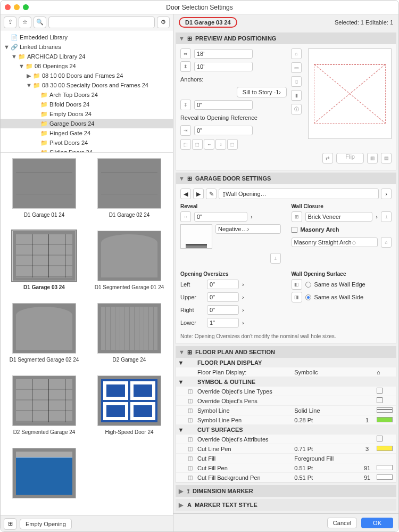  I want to click on tree-node: 📁Bifold Doors 24, so click(87, 104).